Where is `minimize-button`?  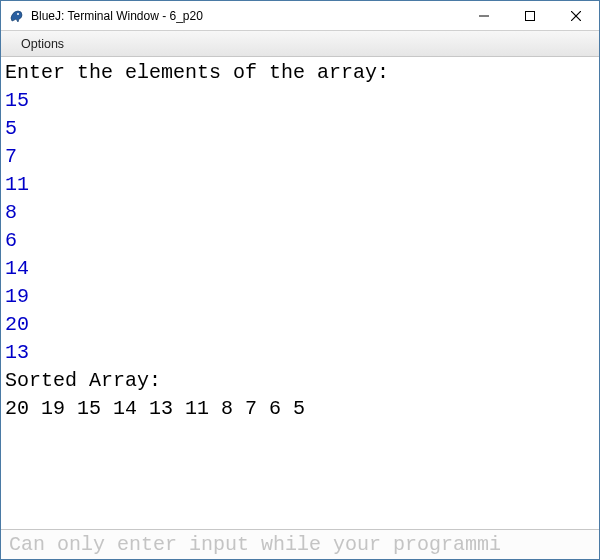
minimize-button is located at coordinates (484, 16).